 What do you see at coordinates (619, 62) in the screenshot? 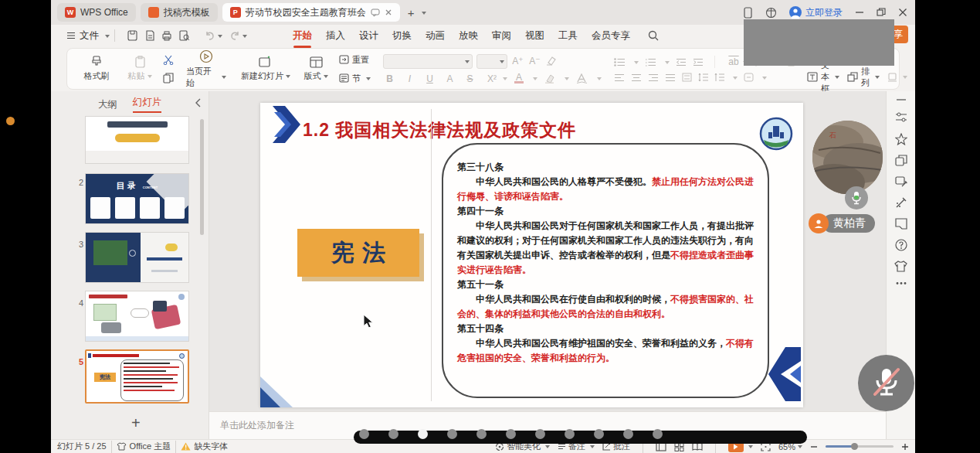
I see `bullet-list-icon` at bounding box center [619, 62].